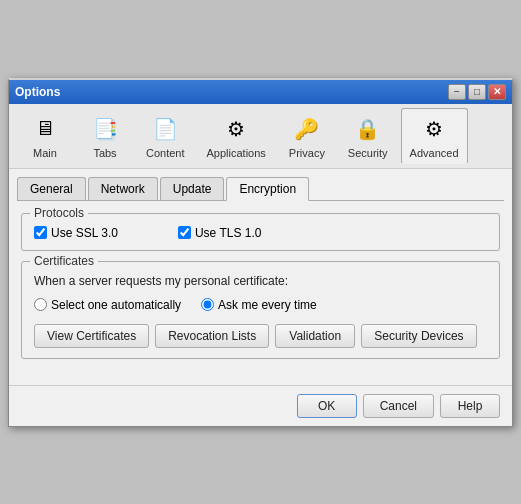 The height and width of the screenshot is (504, 521). Describe the element at coordinates (477, 92) in the screenshot. I see `maximize-button: □` at that location.